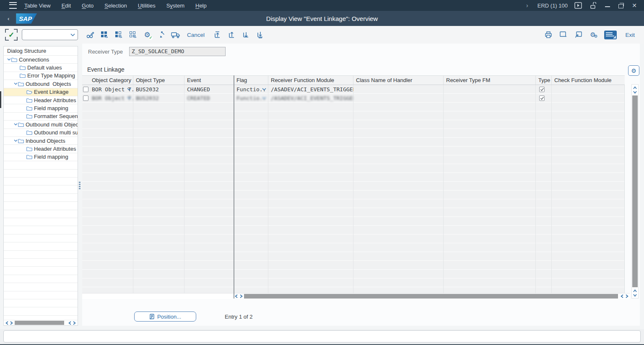 This screenshot has height=345, width=644. Describe the element at coordinates (11, 35) in the screenshot. I see `enter-button: ✓` at that location.